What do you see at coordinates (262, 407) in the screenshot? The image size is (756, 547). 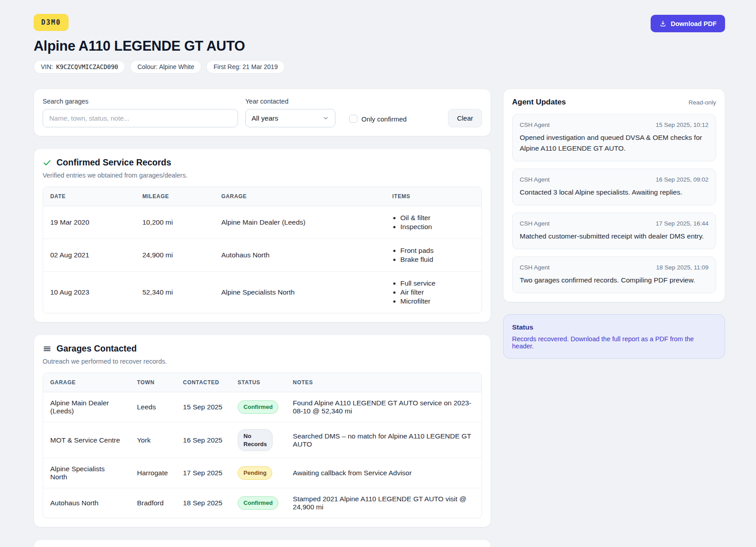 I see `garage-contact-row: Alpine Main Dealer (Leeds) Leeds 15 Sep …` at bounding box center [262, 407].